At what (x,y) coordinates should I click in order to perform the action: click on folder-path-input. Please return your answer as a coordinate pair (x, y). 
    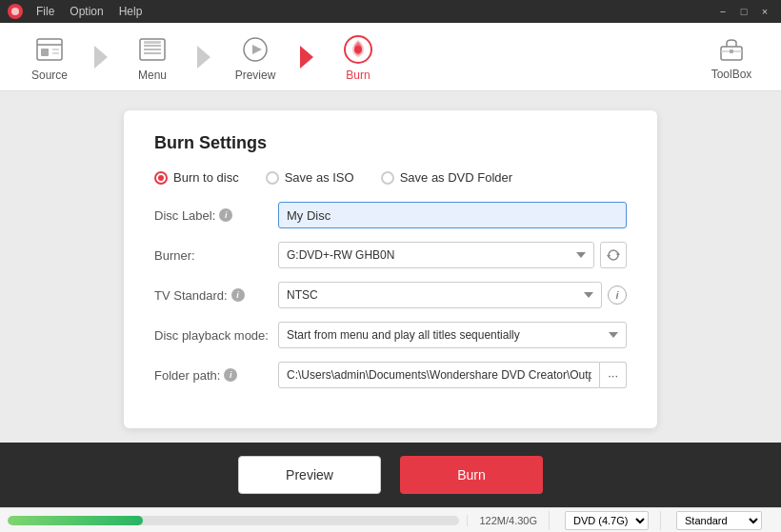
    Looking at the image, I should click on (439, 375).